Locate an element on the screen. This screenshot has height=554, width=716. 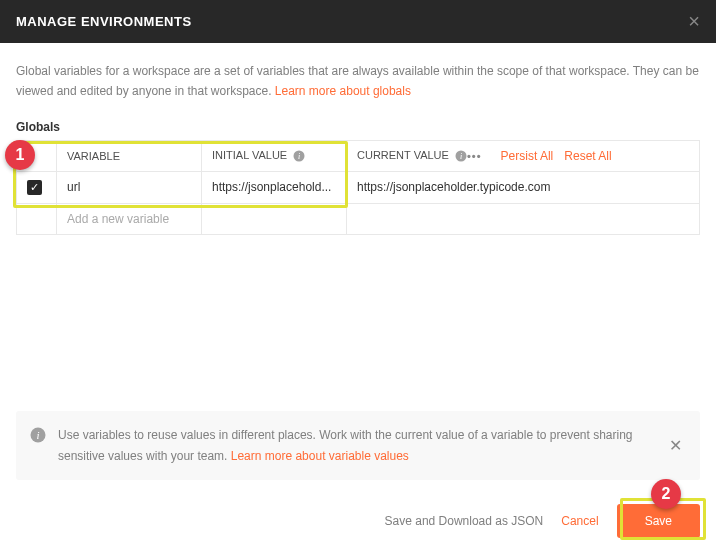
row-checkbox-cell: ✓ is located at coordinates (37, 187).